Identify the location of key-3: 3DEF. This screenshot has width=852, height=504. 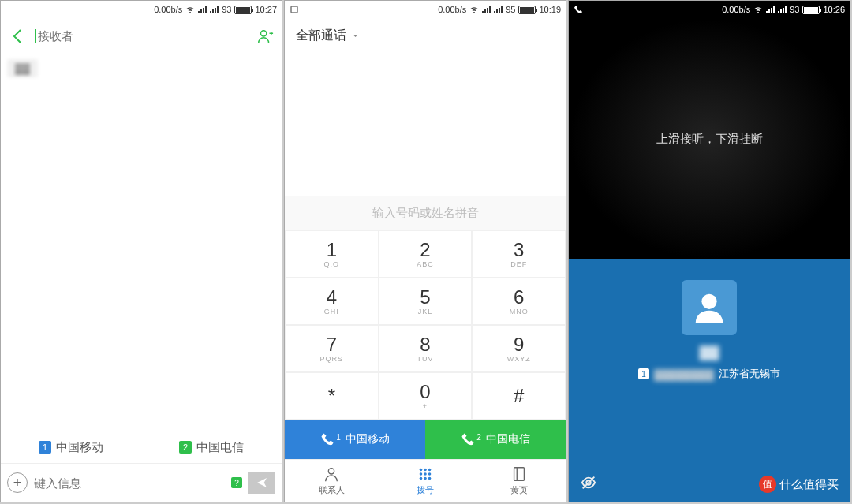
(519, 254).